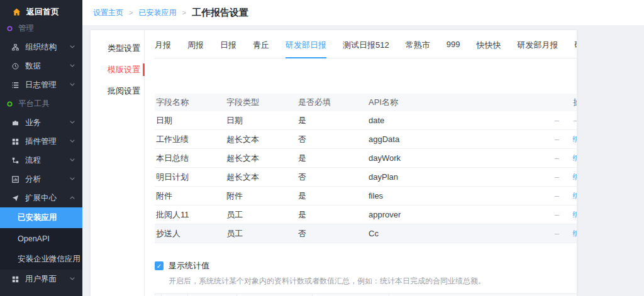 This screenshot has width=644, height=296. What do you see at coordinates (42, 47) in the screenshot?
I see `sidebar-item-org-structure: 组织结构` at bounding box center [42, 47].